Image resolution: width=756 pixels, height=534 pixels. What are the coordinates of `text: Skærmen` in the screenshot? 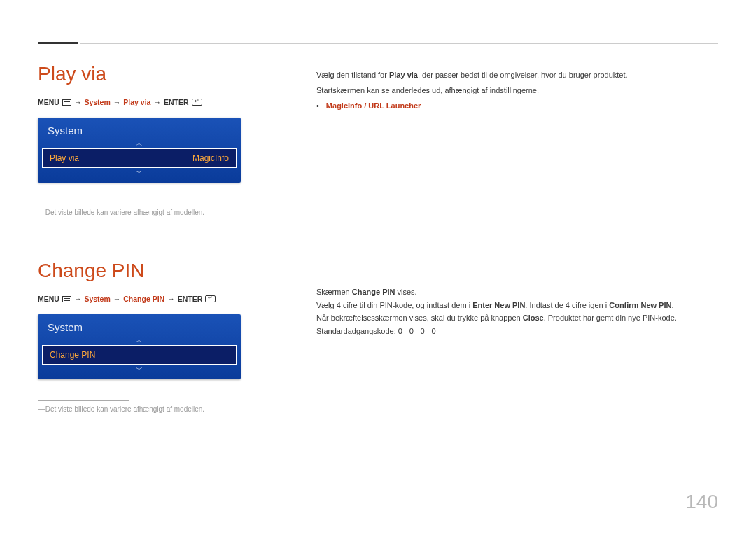 It's located at (335, 292).